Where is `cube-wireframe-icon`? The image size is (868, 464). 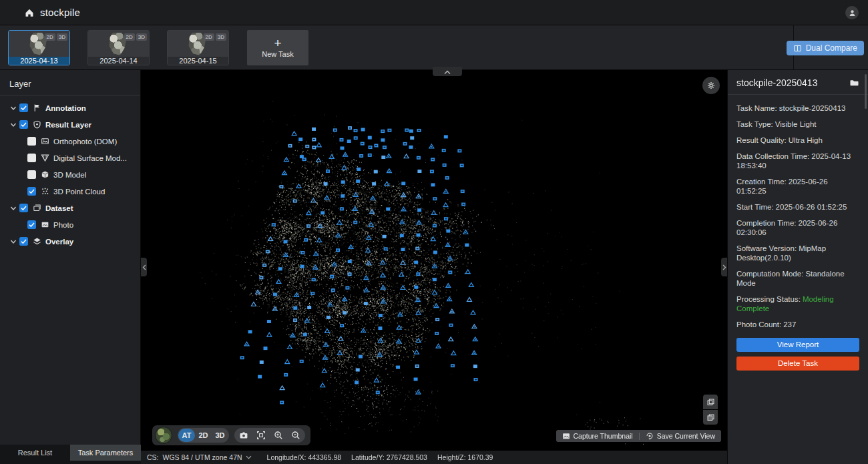 cube-wireframe-icon is located at coordinates (710, 402).